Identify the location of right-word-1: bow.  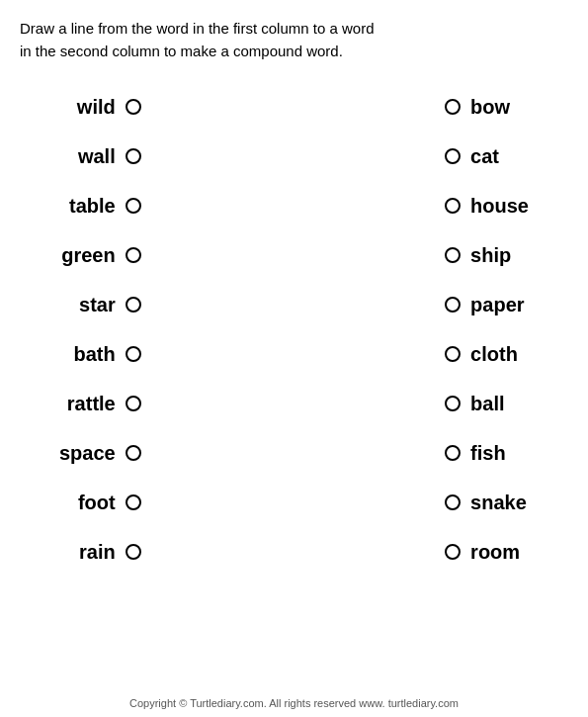
(490, 107).